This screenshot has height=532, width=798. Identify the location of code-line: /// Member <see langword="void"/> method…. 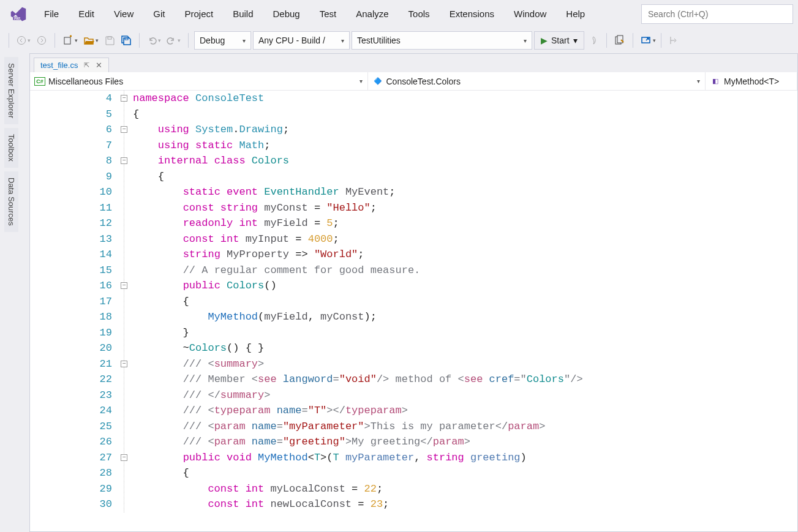
(465, 380).